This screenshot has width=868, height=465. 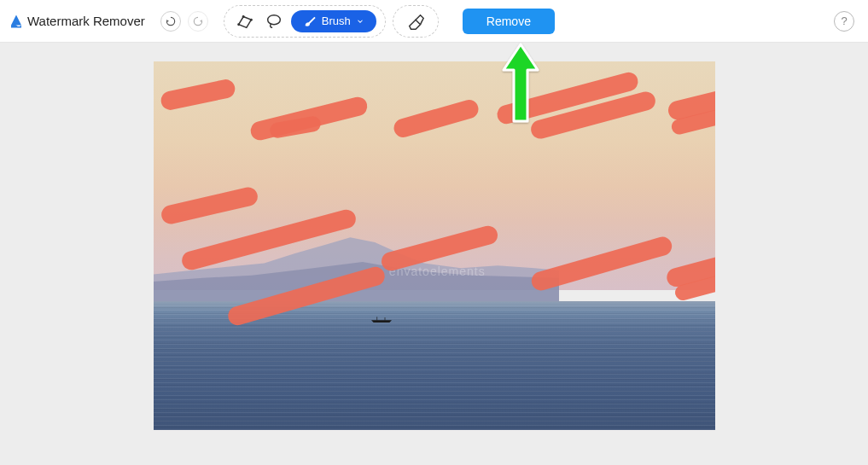 I want to click on help-button: ?, so click(x=844, y=21).